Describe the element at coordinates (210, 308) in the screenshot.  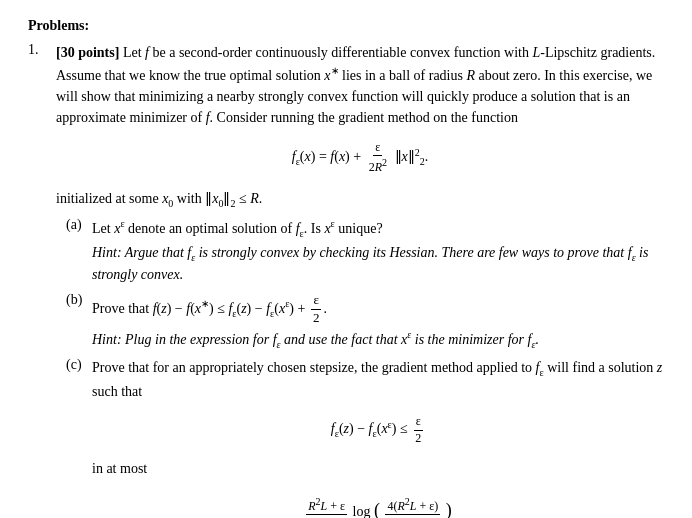
I see `part-b-text: Prove that f(z) − f(x∗) ≤ fε(z) − fε(xε)…` at that location.